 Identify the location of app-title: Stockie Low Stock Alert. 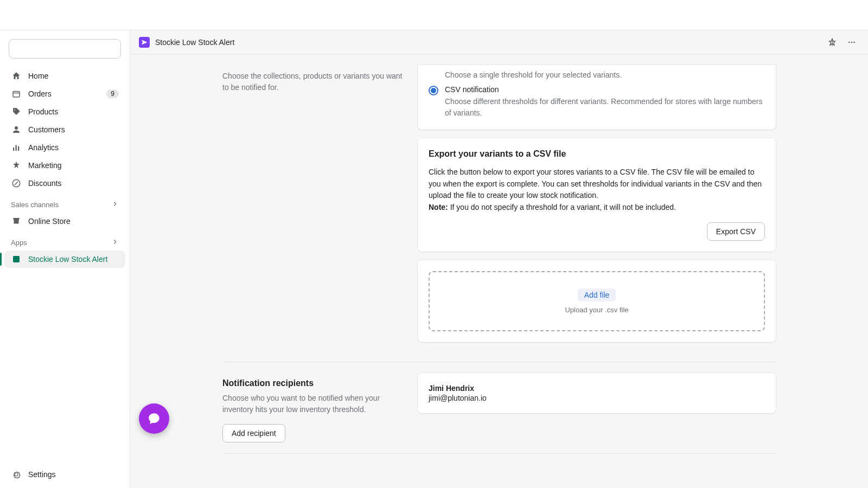
(490, 42).